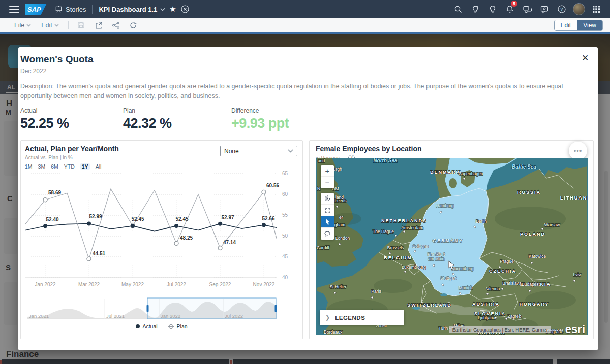 Image resolution: width=610 pixels, height=364 pixels. I want to click on svg-text: Cologne, so click(420, 246).